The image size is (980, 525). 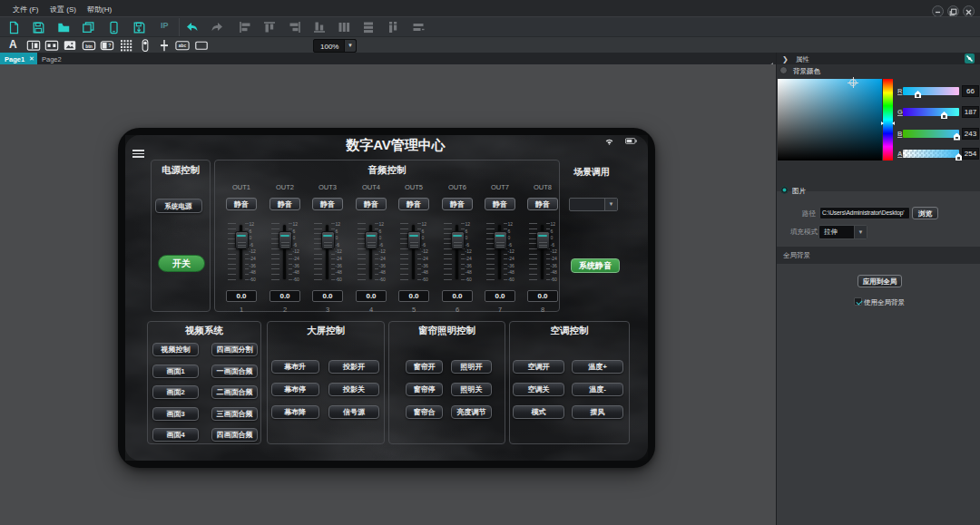 What do you see at coordinates (183, 45) in the screenshot?
I see `svg-text: abc` at bounding box center [183, 45].